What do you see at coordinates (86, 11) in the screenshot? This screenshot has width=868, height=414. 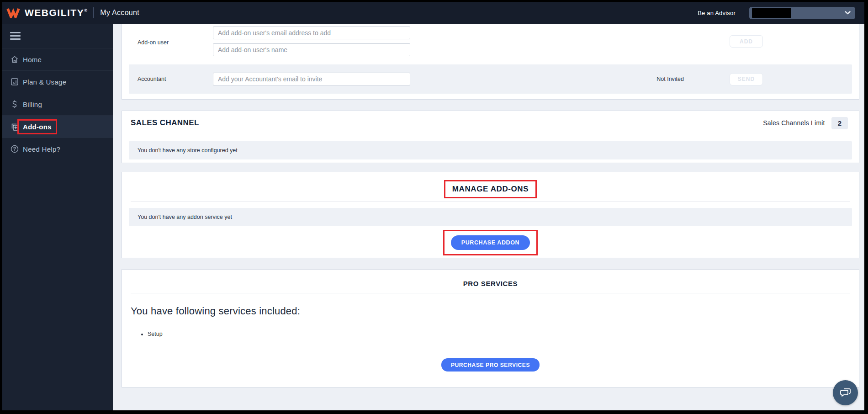 I see `registered-mark: ®` at bounding box center [86, 11].